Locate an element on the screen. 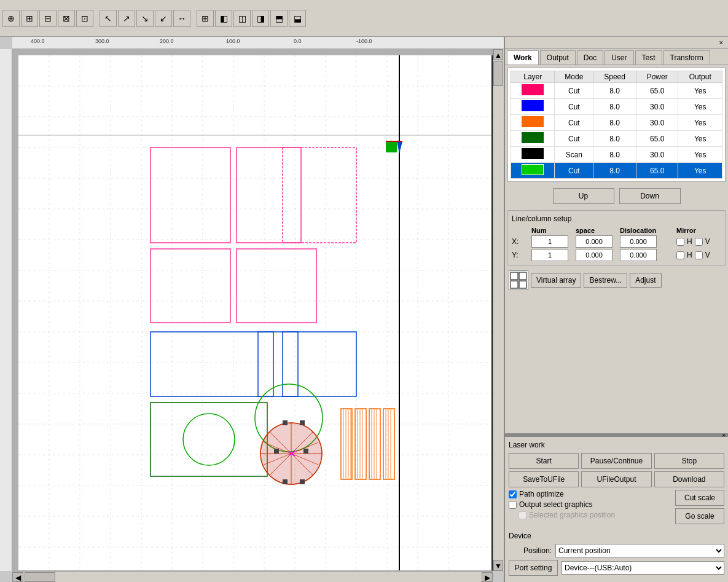 The height and width of the screenshot is (582, 728). toolbar-btn-3: ⊟ is located at coordinates (48, 18).